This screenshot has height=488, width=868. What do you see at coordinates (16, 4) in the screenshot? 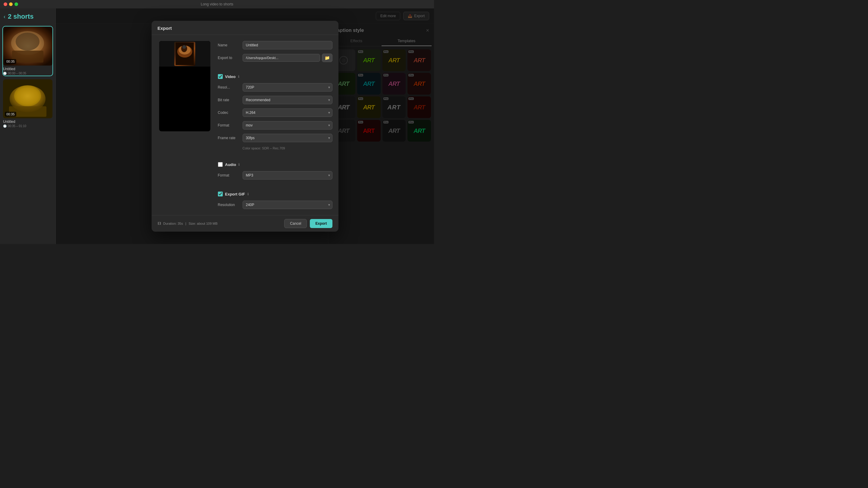
I see `maximize-window-dot` at bounding box center [16, 4].